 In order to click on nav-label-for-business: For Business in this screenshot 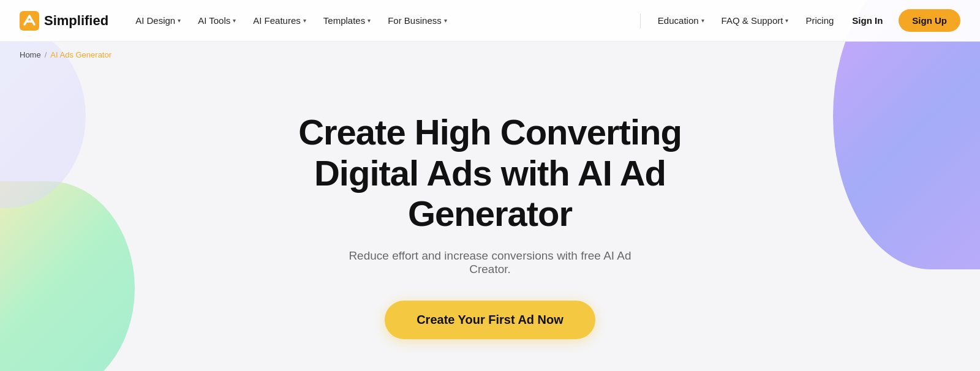, I will do `click(415, 21)`.